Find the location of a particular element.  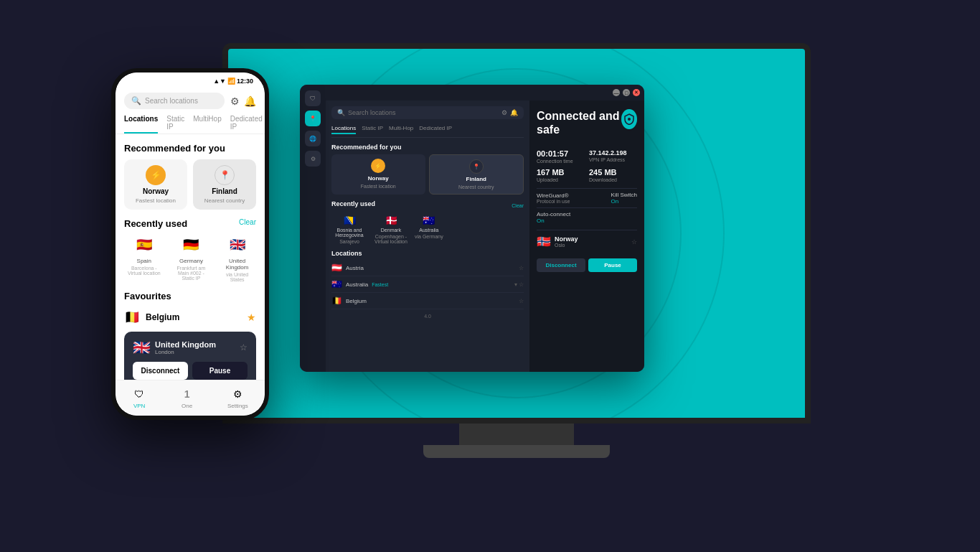

kill-switch-value: On is located at coordinates (624, 201).